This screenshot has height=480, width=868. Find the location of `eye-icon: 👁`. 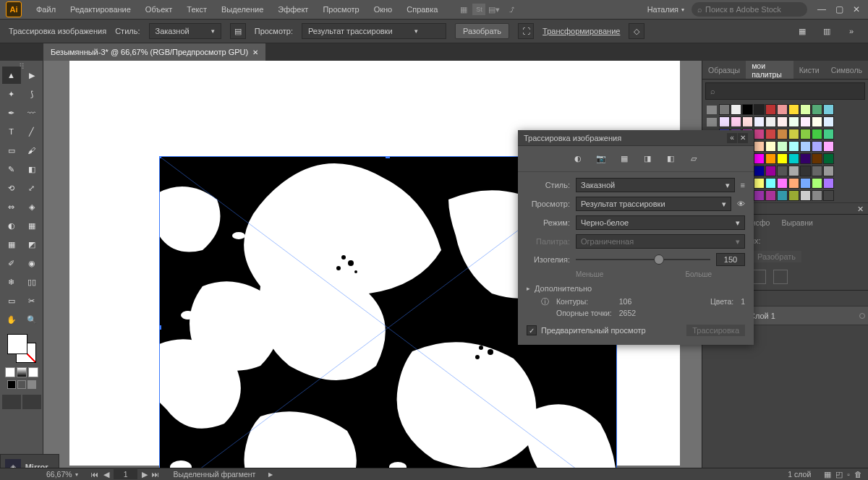

eye-icon: 👁 is located at coordinates (741, 204).